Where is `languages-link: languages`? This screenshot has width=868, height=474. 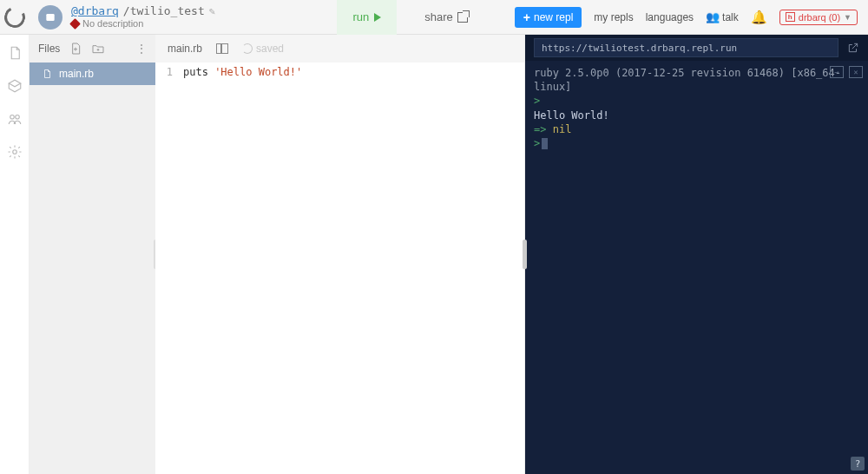 languages-link: languages is located at coordinates (670, 17).